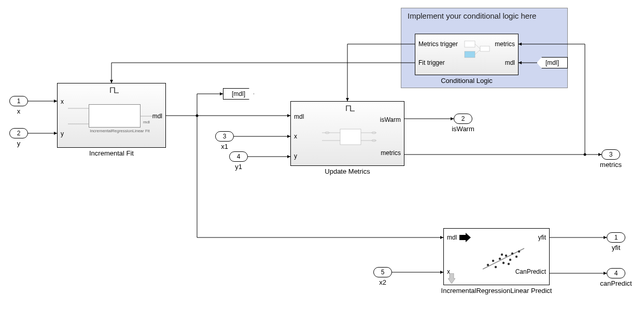 Image resolution: width=644 pixels, height=322 pixels. Describe the element at coordinates (19, 101) in the screenshot. I see `inport-1: 1` at that location.